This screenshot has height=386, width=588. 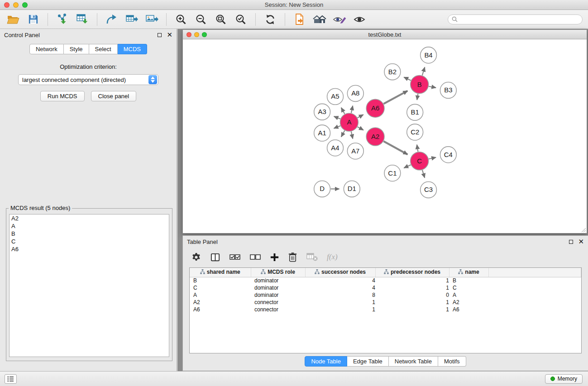 I want to click on task-history-button, so click(x=11, y=379).